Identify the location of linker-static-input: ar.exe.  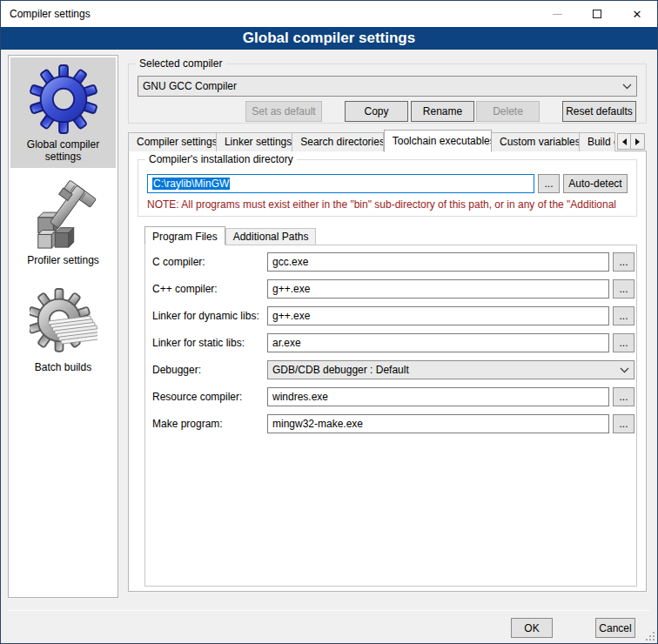
(439, 343).